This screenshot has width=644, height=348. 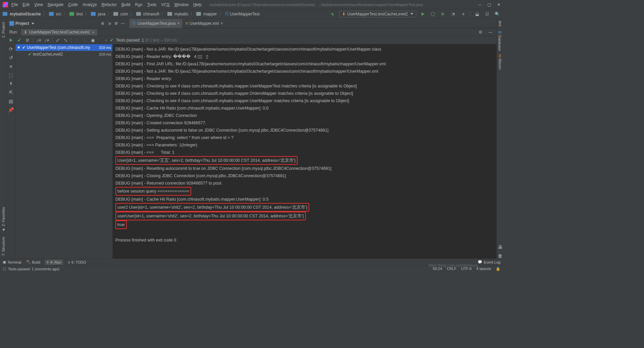 I want to click on tests-status: Tests passed: 1 of 1 test – 318 ms, so click(x=147, y=40).